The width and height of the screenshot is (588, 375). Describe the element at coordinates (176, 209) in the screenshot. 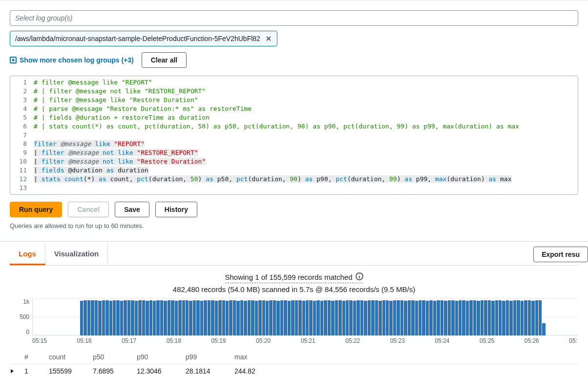

I see `history-button: History` at that location.